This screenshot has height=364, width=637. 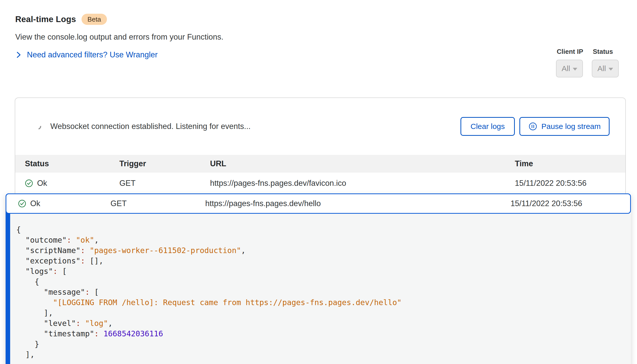 What do you see at coordinates (318, 344) in the screenshot?
I see `log-detail-line: }` at bounding box center [318, 344].